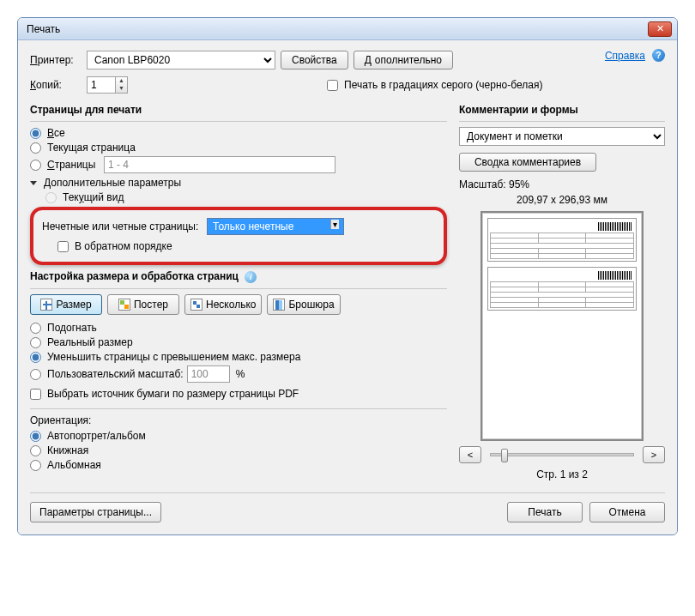 This screenshot has width=695, height=616. What do you see at coordinates (562, 326) in the screenshot?
I see `print-preview` at bounding box center [562, 326].